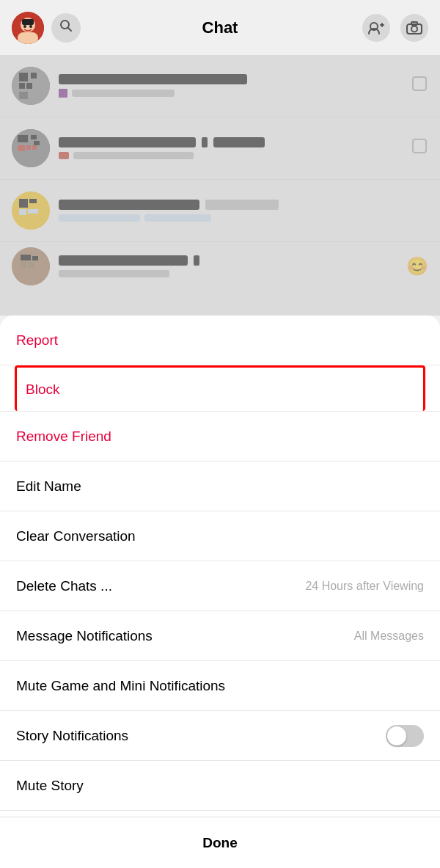  I want to click on block-menu-item: Block, so click(220, 388).